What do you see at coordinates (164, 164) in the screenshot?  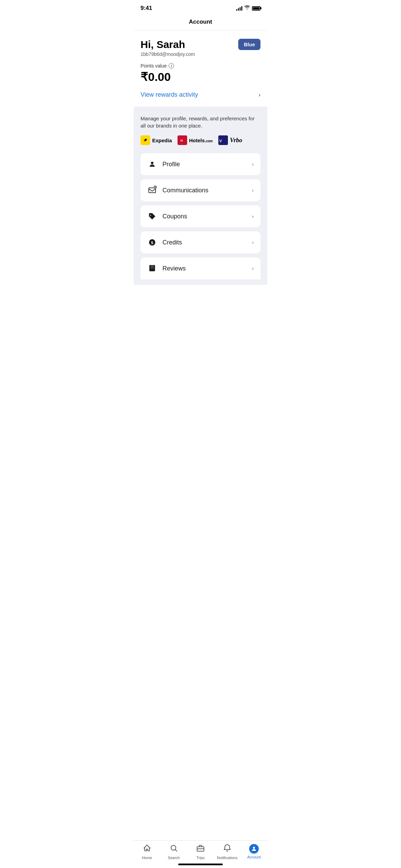 I see `menu-item-profile-left: Profile` at bounding box center [164, 164].